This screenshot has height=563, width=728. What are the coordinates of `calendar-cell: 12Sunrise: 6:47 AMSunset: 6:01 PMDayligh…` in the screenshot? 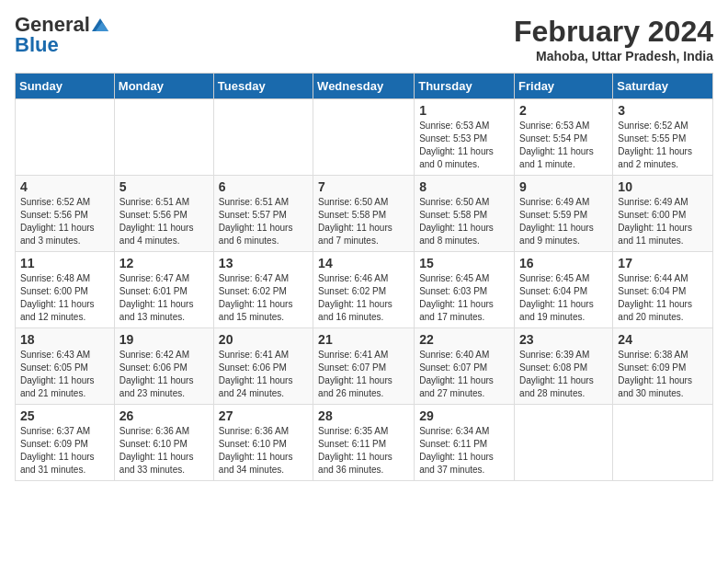 It's located at (164, 291).